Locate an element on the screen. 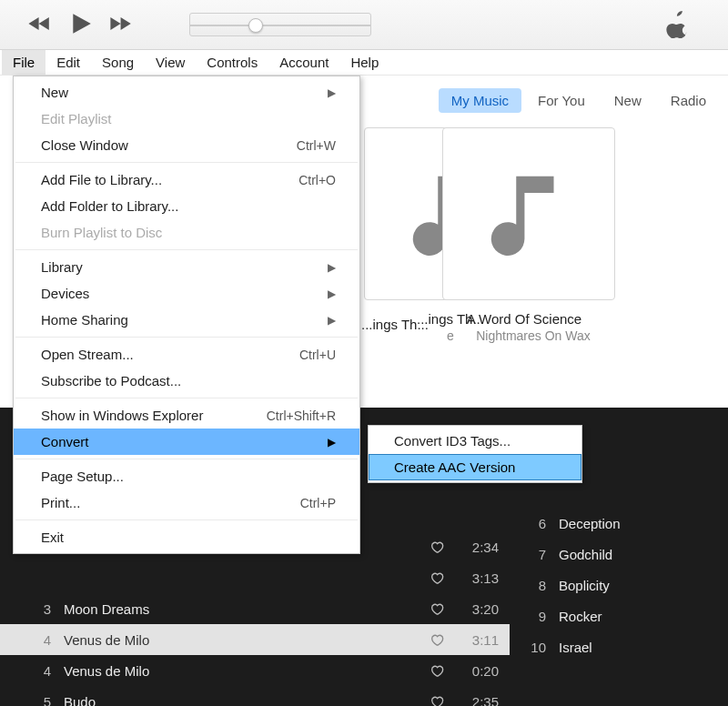  track-number: 7 is located at coordinates (532, 555).